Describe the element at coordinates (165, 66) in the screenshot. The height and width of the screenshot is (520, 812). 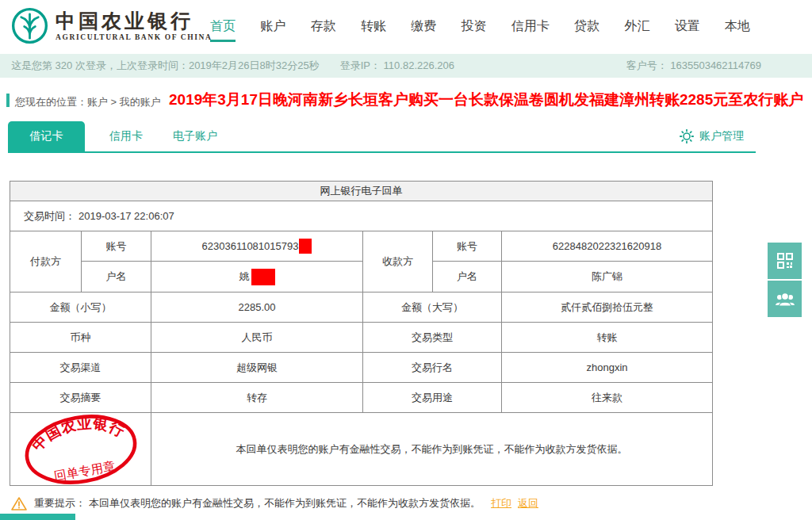
I see `login-count-text: 这是您第 320 次登录，上次登录时间：2019年2月26日8时32分25秒` at that location.